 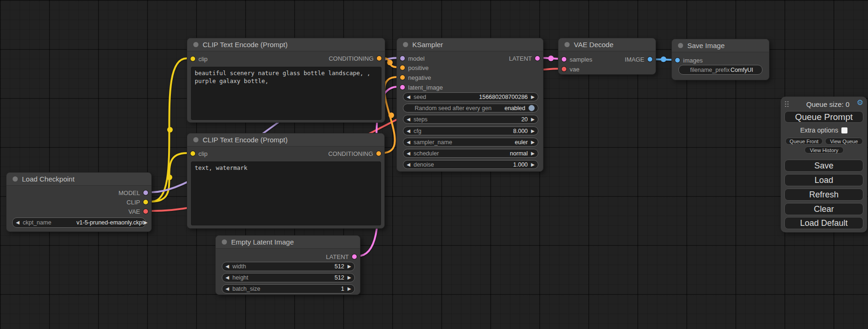 I want to click on scheduler-widget: ◀ scheduler normal ▶, so click(x=471, y=153).